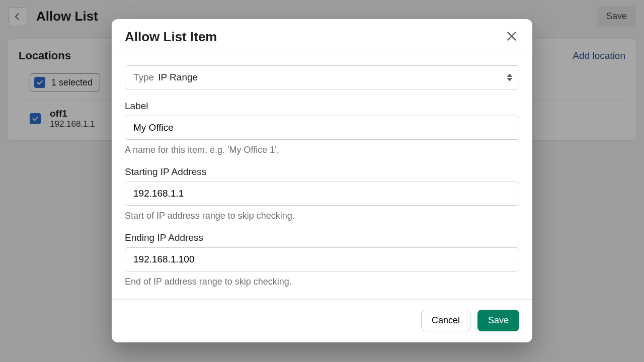 The height and width of the screenshot is (362, 644). I want to click on start-ip-help: Start of IP address range to skip checki…, so click(322, 216).